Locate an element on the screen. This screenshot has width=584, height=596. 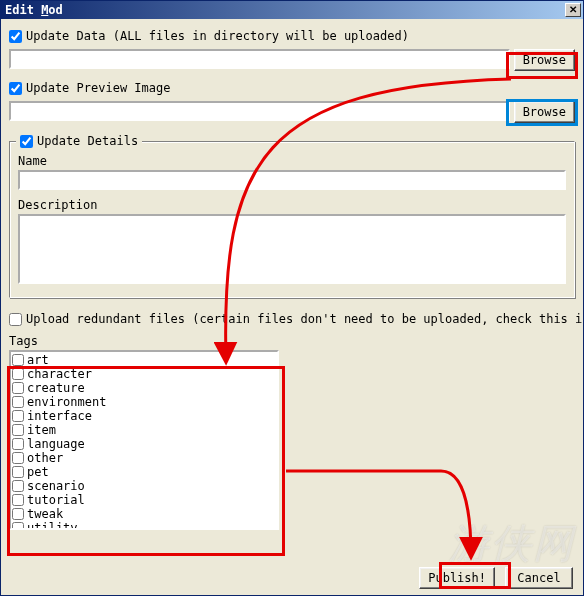
name-input is located at coordinates (292, 180).